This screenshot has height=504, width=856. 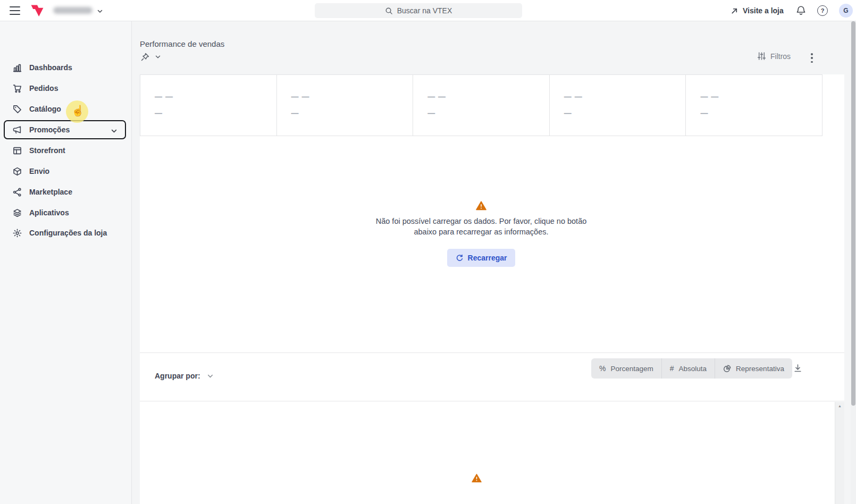 What do you see at coordinates (17, 213) in the screenshot?
I see `layers-icon` at bounding box center [17, 213].